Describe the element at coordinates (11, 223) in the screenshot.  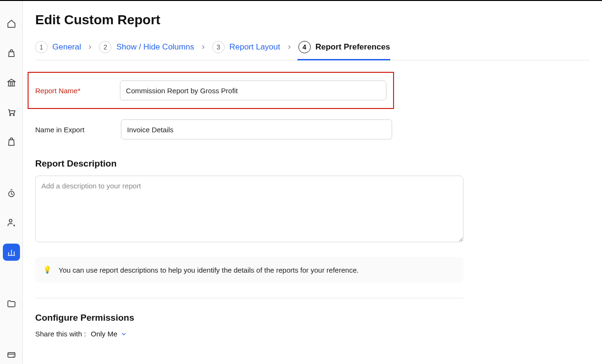
I see `user-settings-icon` at that location.